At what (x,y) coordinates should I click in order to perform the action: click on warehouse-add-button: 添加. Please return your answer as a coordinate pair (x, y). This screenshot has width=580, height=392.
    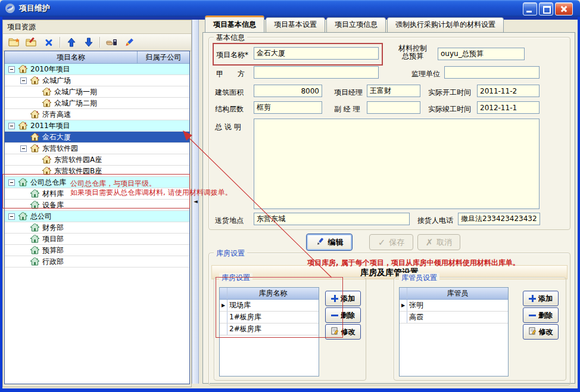
    Looking at the image, I should click on (343, 298).